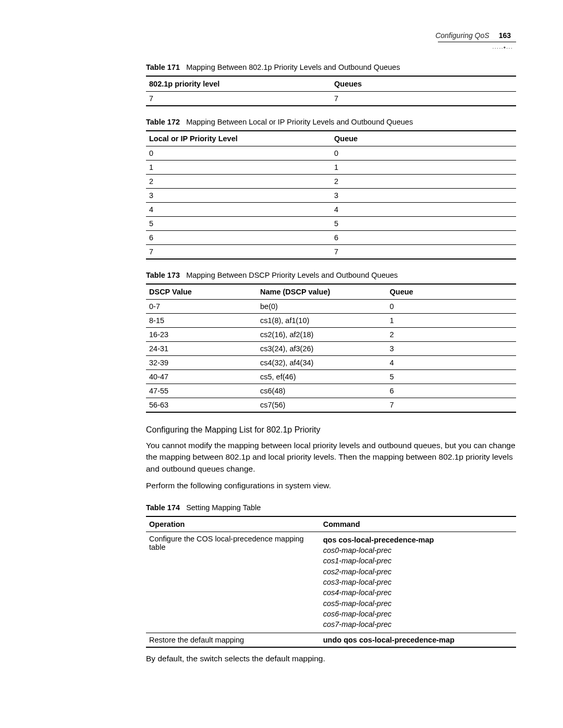 Image resolution: width=563 pixels, height=728 pixels. What do you see at coordinates (331, 306) in the screenshot?
I see `table-row: 0-7be(0)0` at bounding box center [331, 306].